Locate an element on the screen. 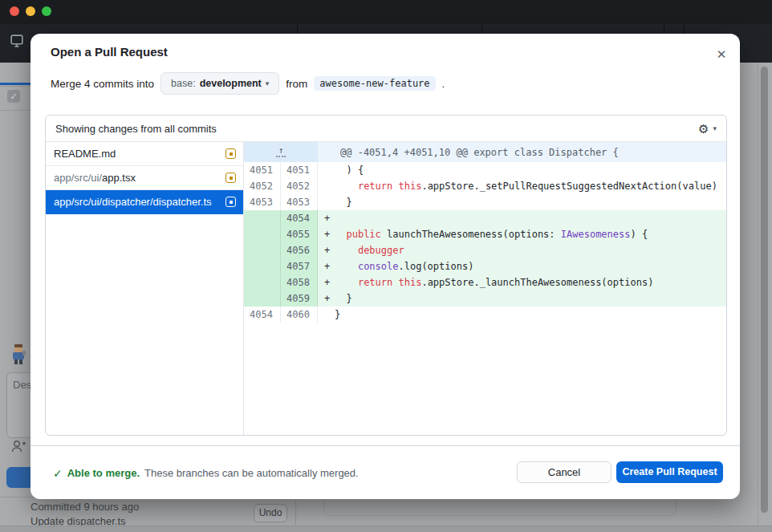 The height and width of the screenshot is (532, 772). dialog-title: Open a Pull Request is located at coordinates (109, 51).